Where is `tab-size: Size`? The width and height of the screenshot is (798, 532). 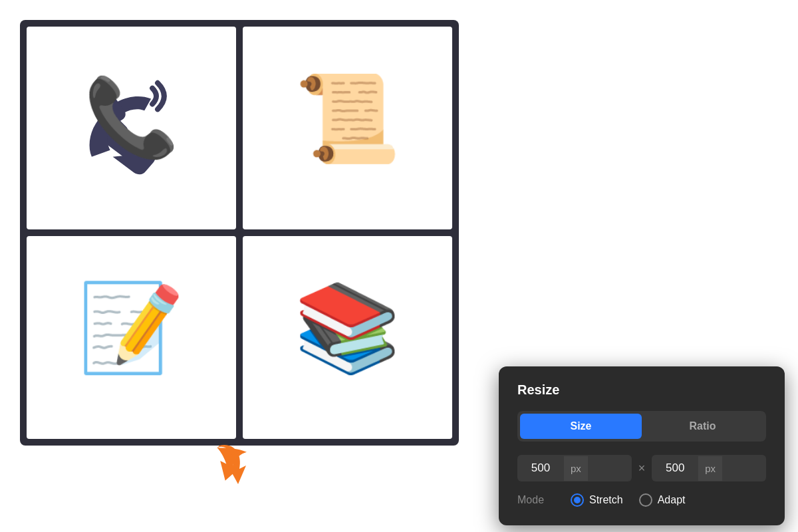
tab-size: Size is located at coordinates (581, 426).